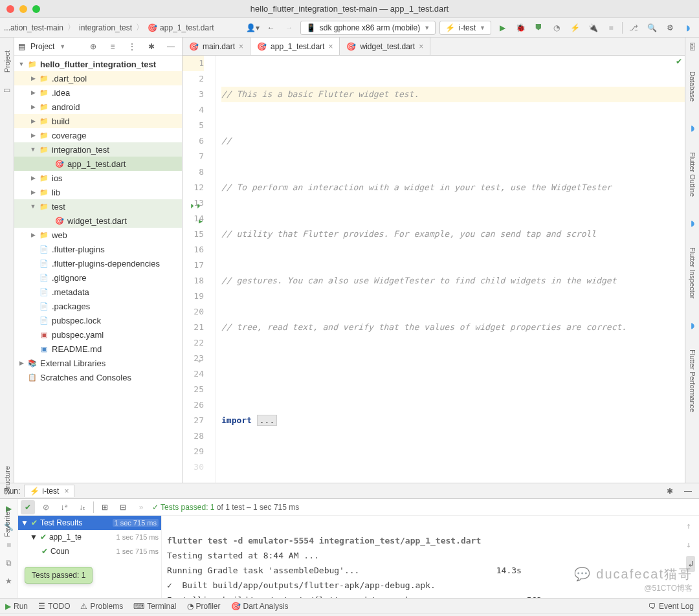  I want to click on sort-time-icon: ↓ₜ, so click(82, 507).